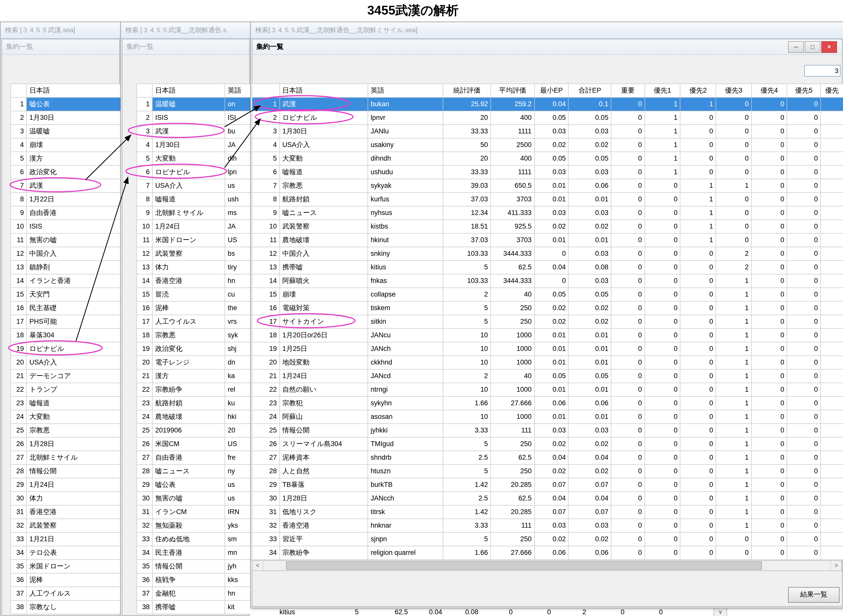 The image size is (843, 616). I want to click on cell: 25.92, so click(467, 104).